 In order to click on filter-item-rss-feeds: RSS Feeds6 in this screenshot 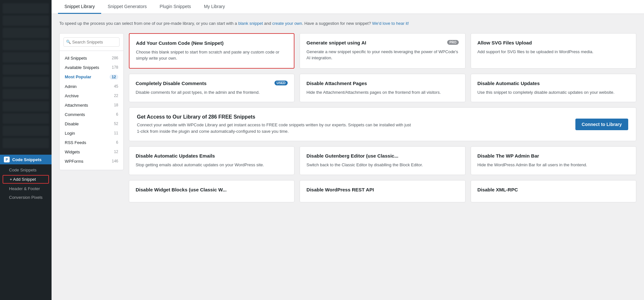, I will do `click(91, 142)`.